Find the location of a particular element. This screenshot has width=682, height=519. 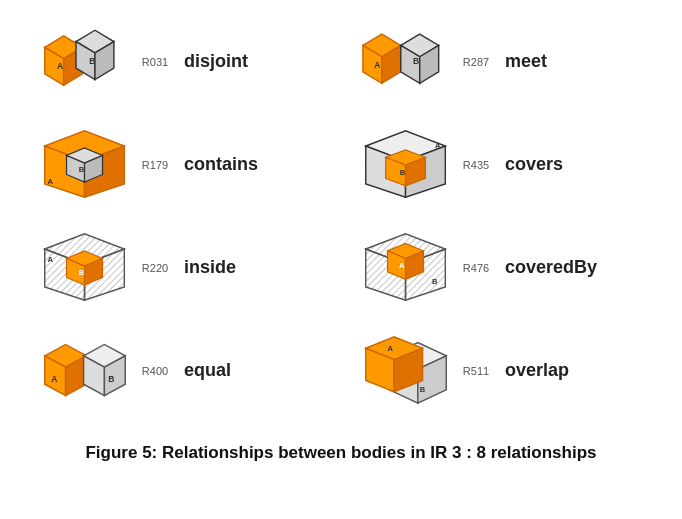

label-coveredby: coveredBy is located at coordinates (551, 268).